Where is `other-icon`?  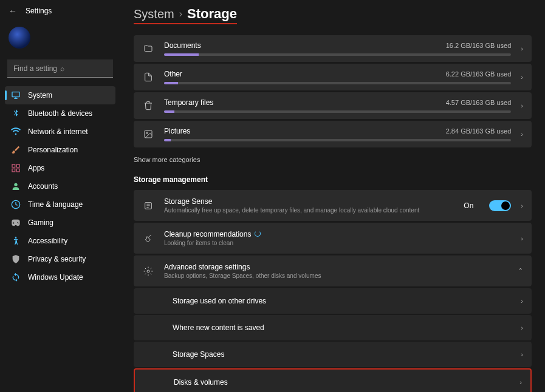
other-icon is located at coordinates (148, 77).